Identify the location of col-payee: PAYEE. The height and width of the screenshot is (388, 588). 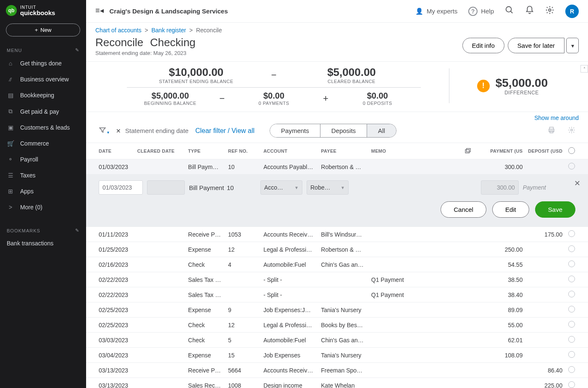
(344, 151).